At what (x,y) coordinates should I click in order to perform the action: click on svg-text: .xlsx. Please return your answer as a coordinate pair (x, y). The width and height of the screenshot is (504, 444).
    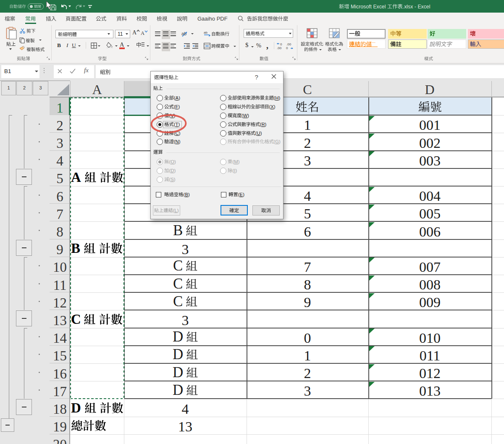
    Looking at the image, I should click on (408, 7).